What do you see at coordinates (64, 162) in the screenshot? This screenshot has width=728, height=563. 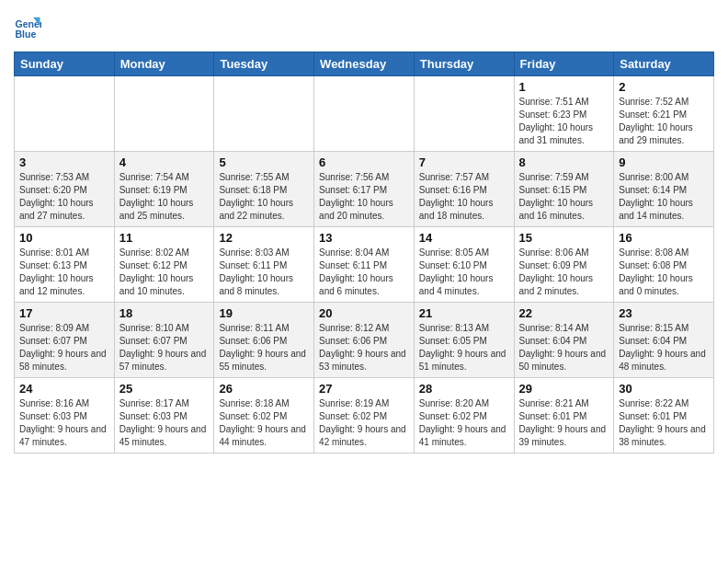 I see `day-number: 3` at bounding box center [64, 162].